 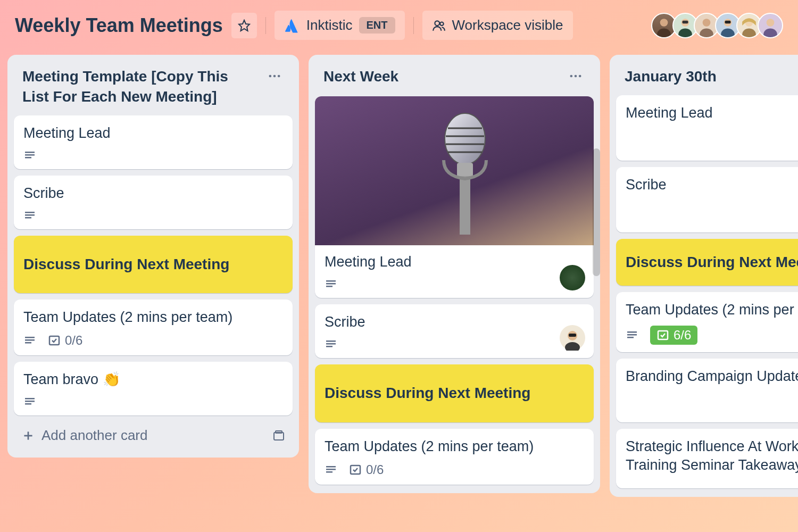 What do you see at coordinates (707, 390) in the screenshot?
I see `card: Branding Campaign Update` at bounding box center [707, 390].